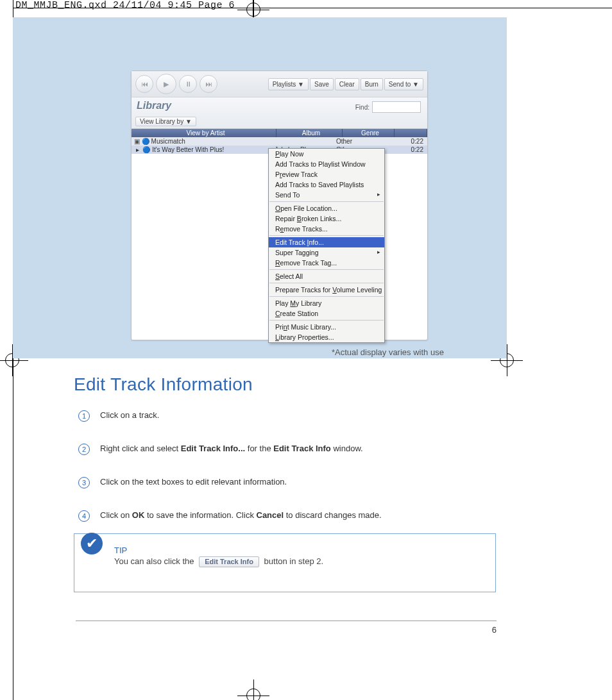  Describe the element at coordinates (347, 85) in the screenshot. I see `clear-button: Clear` at that location.